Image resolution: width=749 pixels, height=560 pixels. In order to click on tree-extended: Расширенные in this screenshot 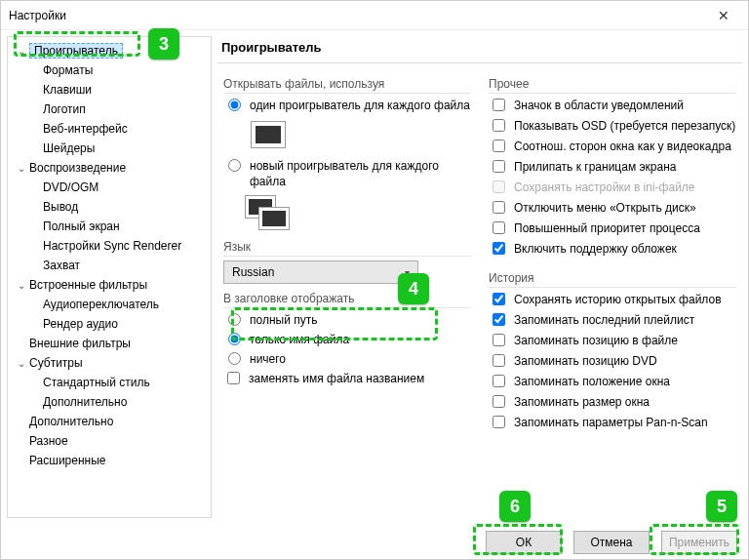, I will do `click(109, 460)`.